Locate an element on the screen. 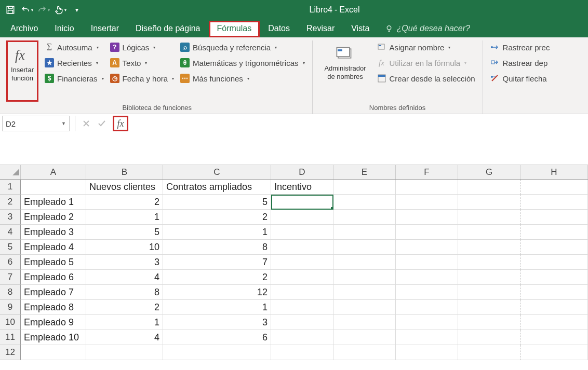 This screenshot has width=588, height=370. cell-G12 is located at coordinates (489, 353).